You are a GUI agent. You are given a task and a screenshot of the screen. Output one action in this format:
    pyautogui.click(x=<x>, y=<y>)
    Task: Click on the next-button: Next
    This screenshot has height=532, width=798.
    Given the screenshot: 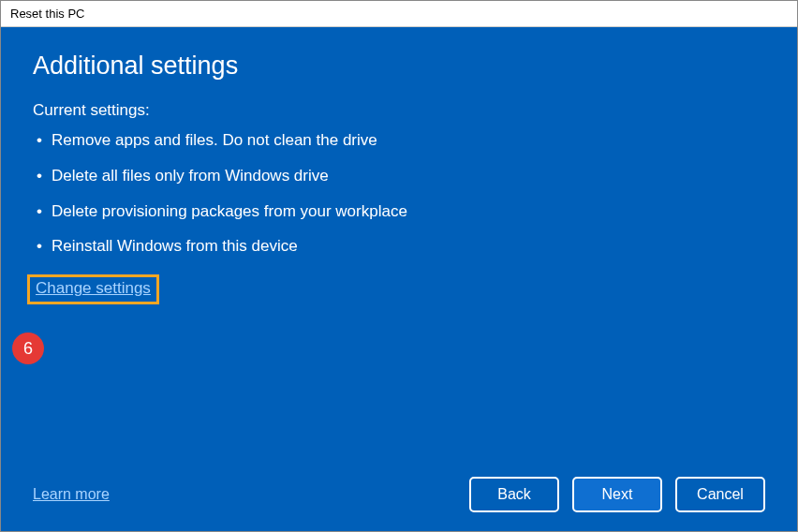 What is the action you would take?
    pyautogui.click(x=617, y=495)
    